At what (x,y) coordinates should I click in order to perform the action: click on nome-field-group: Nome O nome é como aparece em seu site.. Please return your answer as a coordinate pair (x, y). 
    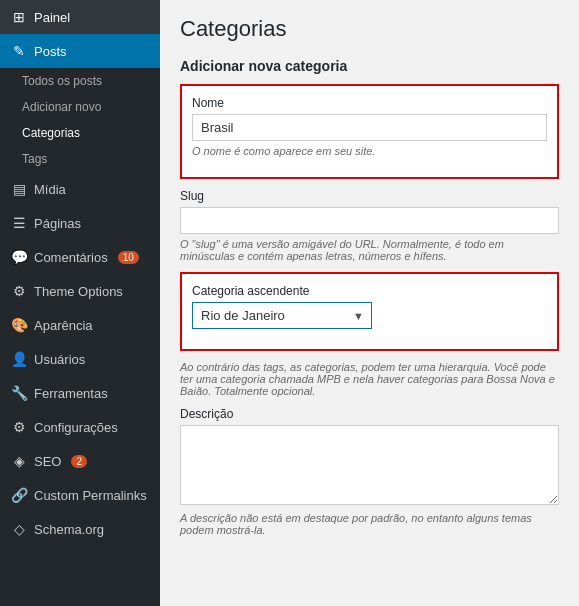
    Looking at the image, I should click on (370, 126).